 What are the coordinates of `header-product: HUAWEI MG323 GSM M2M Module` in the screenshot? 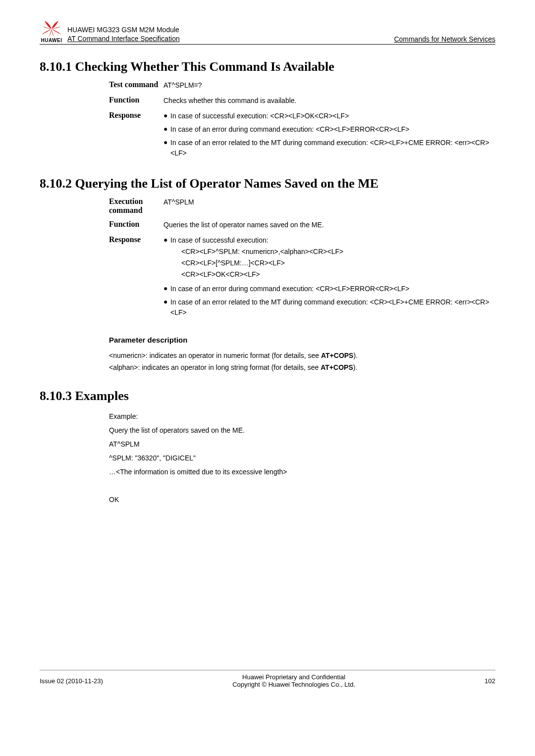 It's located at (124, 30).